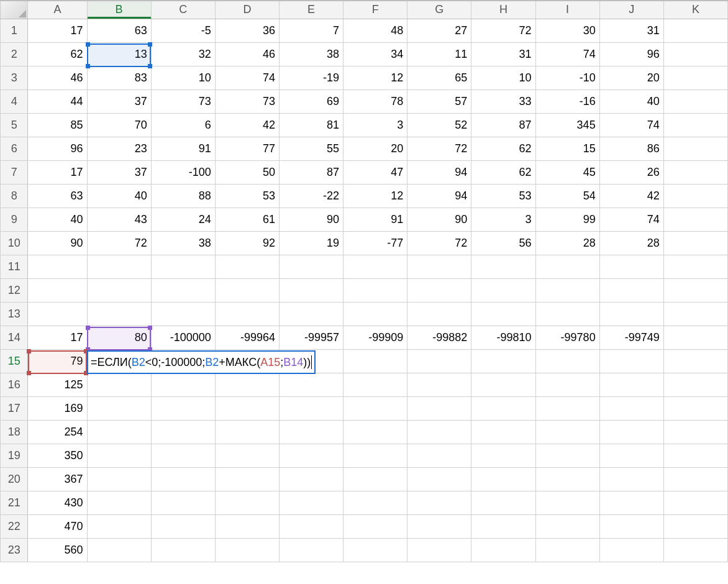  I want to click on cell-F18, so click(375, 432).